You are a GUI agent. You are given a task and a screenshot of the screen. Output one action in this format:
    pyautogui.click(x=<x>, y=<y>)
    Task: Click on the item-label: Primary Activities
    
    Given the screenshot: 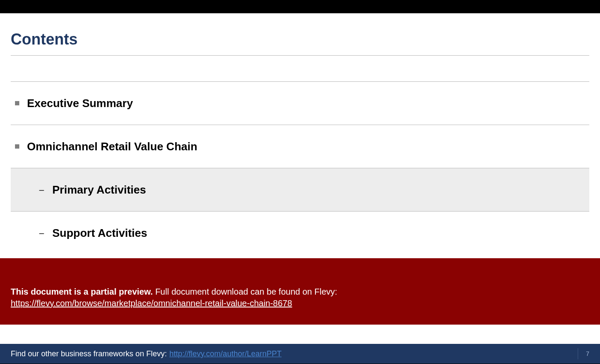 What is the action you would take?
    pyautogui.click(x=99, y=190)
    